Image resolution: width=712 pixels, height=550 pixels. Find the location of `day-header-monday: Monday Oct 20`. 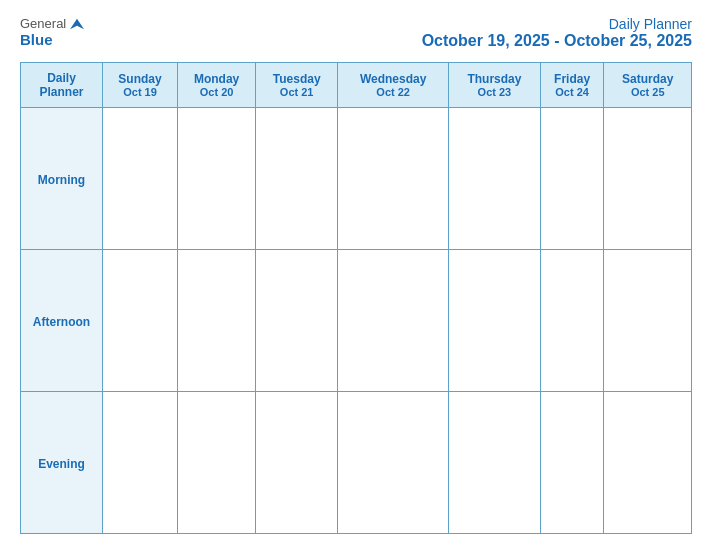

day-header-monday: Monday Oct 20 is located at coordinates (217, 86).